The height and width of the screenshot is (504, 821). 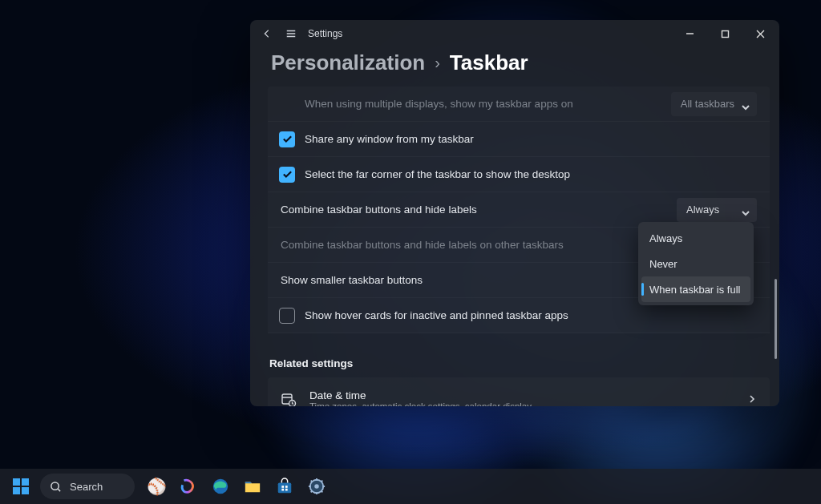 What do you see at coordinates (702, 210) in the screenshot?
I see `dropdown-value: Always` at bounding box center [702, 210].